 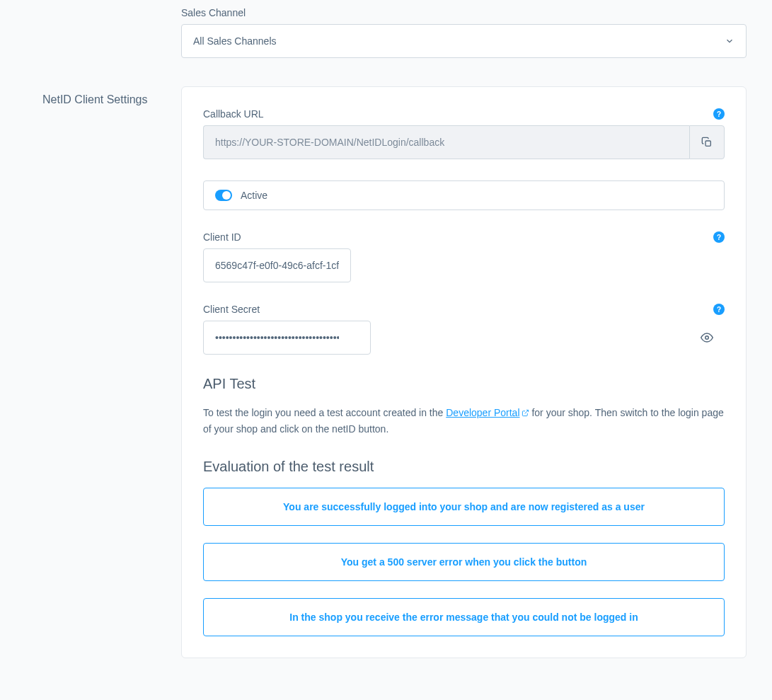 What do you see at coordinates (707, 142) in the screenshot?
I see `copy-icon` at bounding box center [707, 142].